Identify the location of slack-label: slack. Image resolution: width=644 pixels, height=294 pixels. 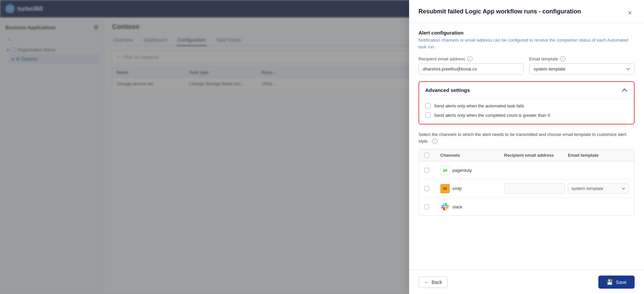
(457, 207).